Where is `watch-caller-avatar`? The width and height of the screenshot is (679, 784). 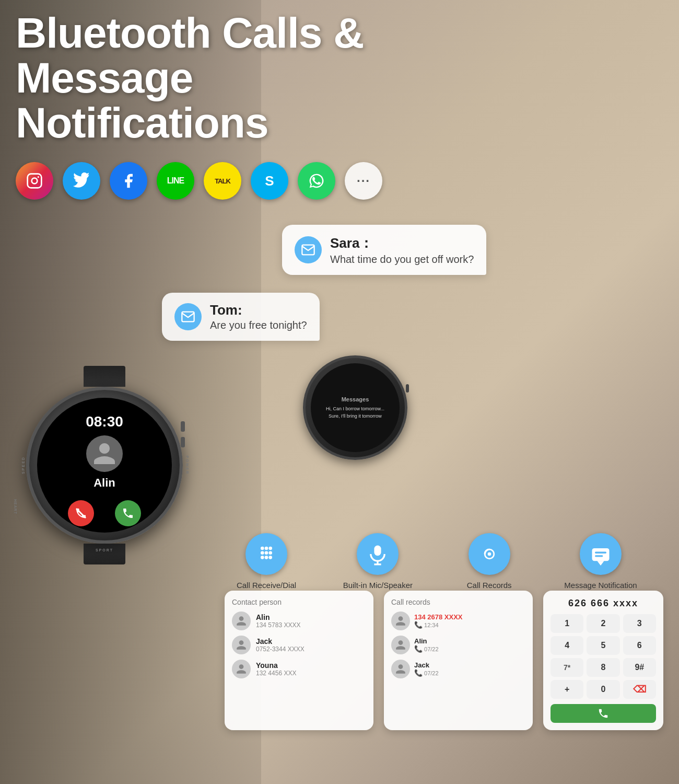 watch-caller-avatar is located at coordinates (104, 454).